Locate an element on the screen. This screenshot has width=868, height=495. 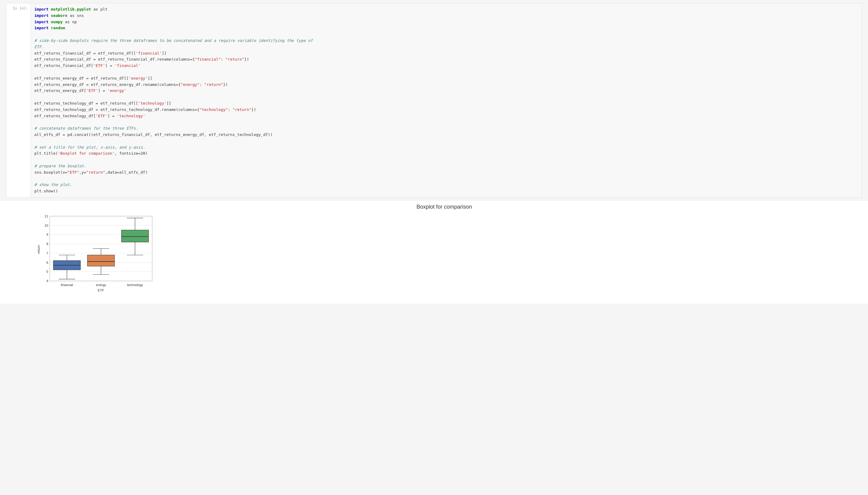
code-tech3: etf_returns_technology_df['ETF'] = 'tech… is located at coordinates (90, 116).